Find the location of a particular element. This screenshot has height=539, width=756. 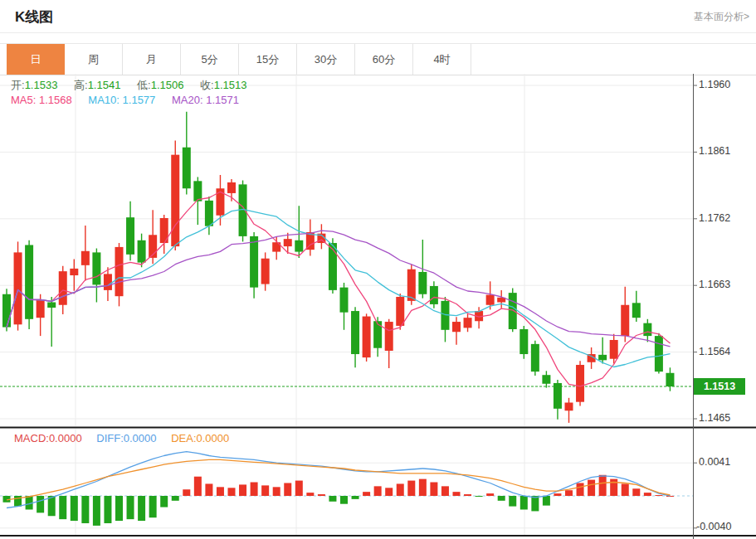

ma10-legend: MA10: 1.1577 is located at coordinates (121, 100).